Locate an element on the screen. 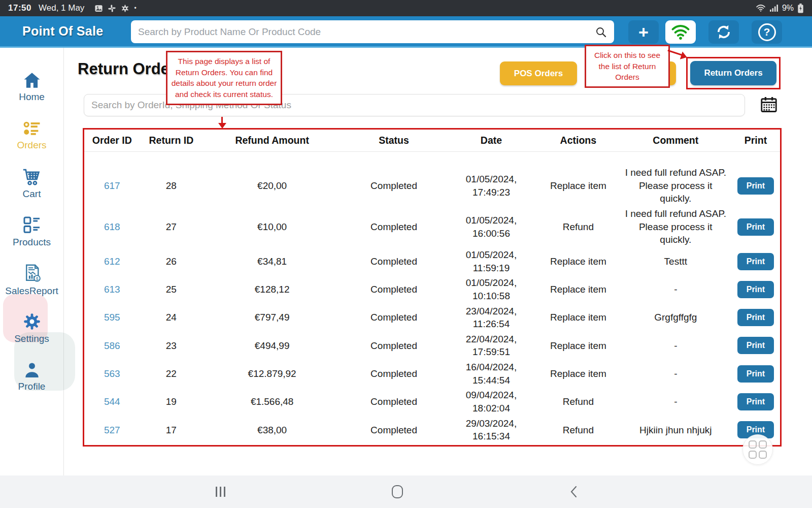 This screenshot has width=812, height=508. settings-gear-icon is located at coordinates (32, 322).